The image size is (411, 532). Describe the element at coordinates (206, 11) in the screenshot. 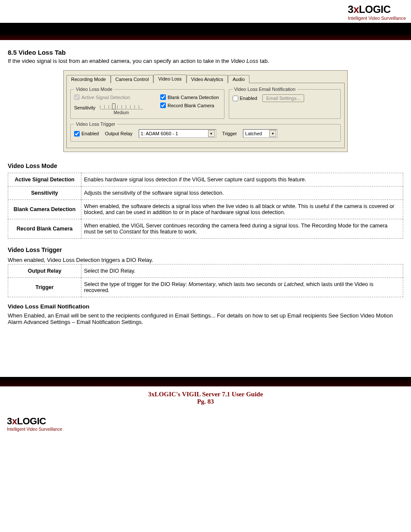

I see `page-header: 3xLOGIC Intelligent Video Surveillance` at that location.